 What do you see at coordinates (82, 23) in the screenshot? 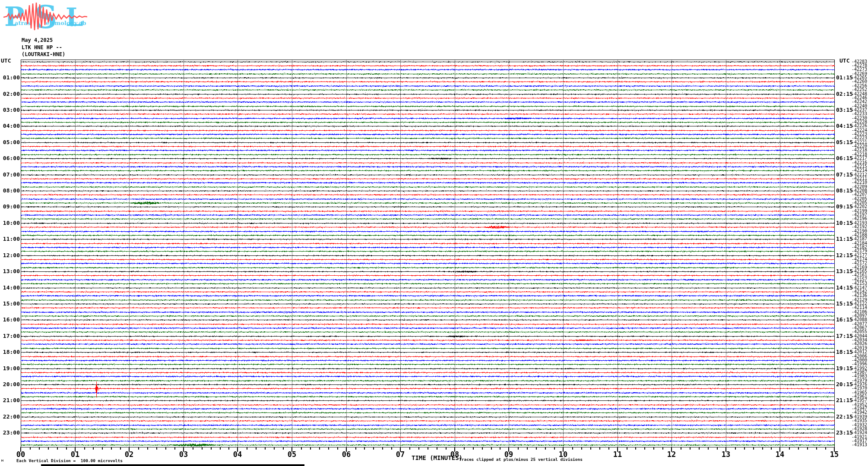
I see `logo-word-ab: ab` at bounding box center [82, 23].